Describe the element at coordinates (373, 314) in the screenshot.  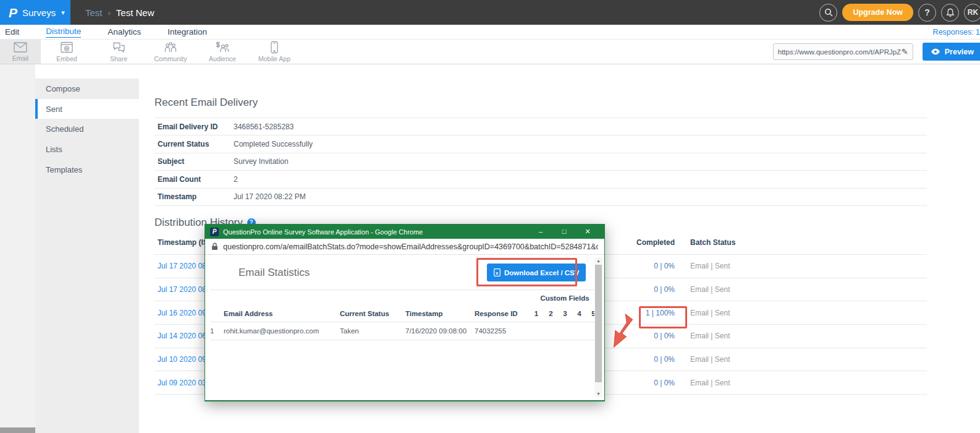
I see `column-header-status: Current Status` at that location.